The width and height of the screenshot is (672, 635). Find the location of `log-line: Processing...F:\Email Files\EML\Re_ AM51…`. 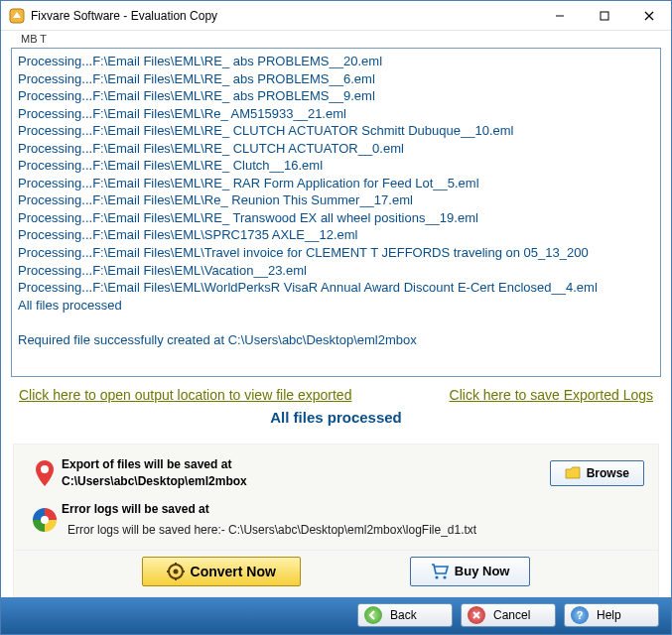

log-line: Processing...F:\Email Files\EML\Re_ AM51… is located at coordinates (336, 114).